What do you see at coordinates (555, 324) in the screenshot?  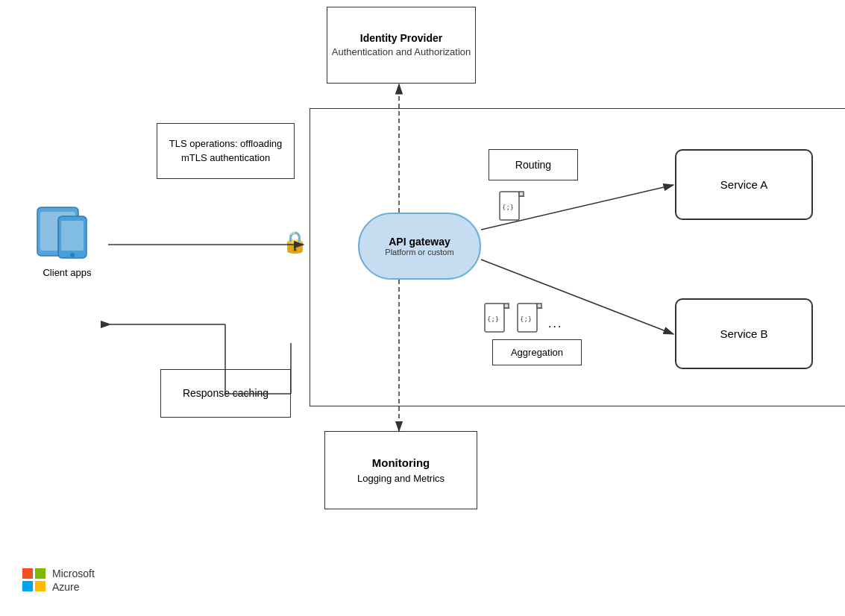 I see `ellipsis: ...` at bounding box center [555, 324].